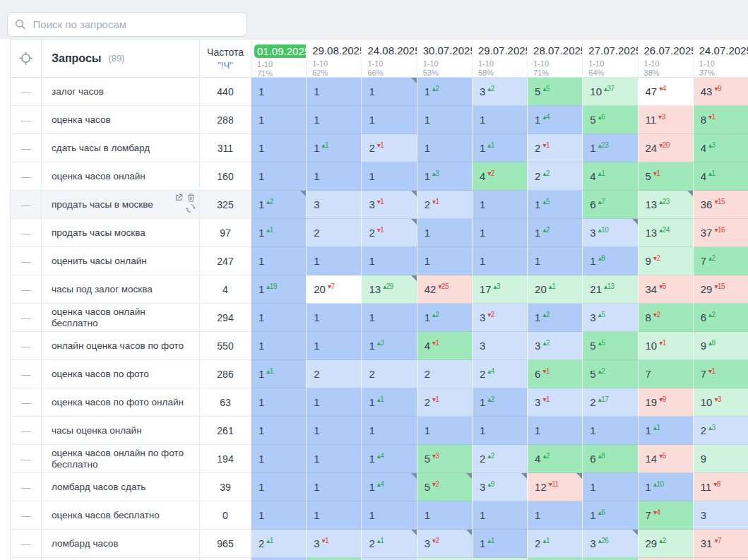 The image size is (748, 560). What do you see at coordinates (191, 198) in the screenshot?
I see `trash-icon` at bounding box center [191, 198].